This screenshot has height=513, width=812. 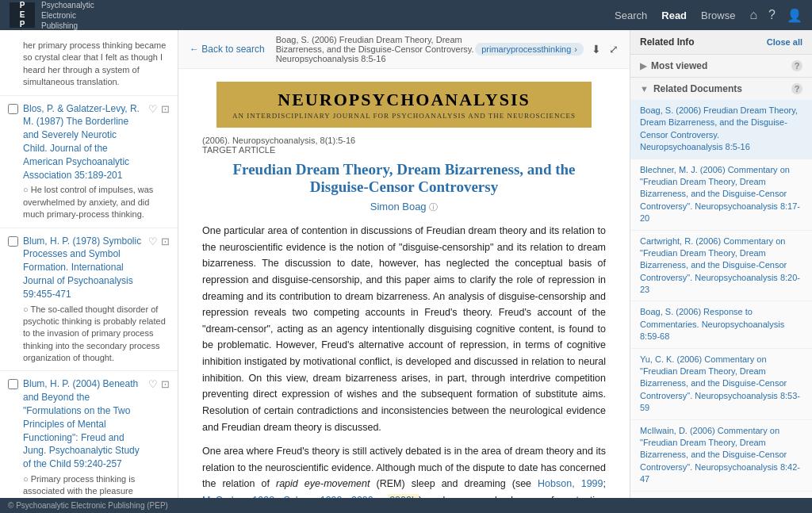 What do you see at coordinates (83, 143) in the screenshot?
I see `sidebar-item-title-blos1987: Blos, P. & Galatzer-Levy, R. M. (1987) T…` at bounding box center [83, 143].